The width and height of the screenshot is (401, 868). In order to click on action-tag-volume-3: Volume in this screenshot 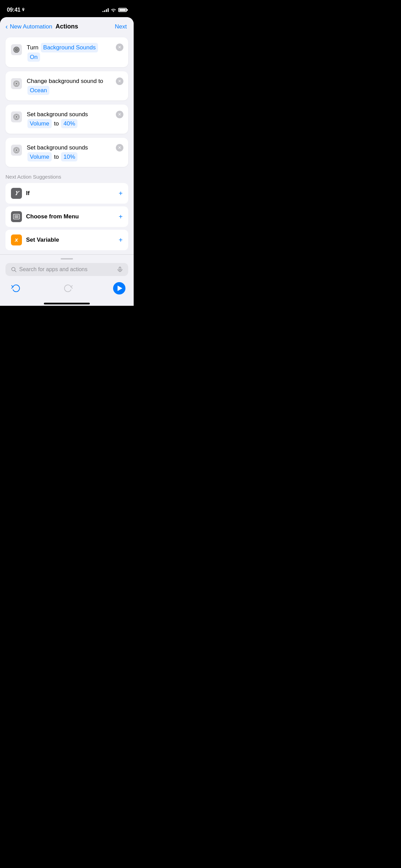, I will do `click(40, 124)`.